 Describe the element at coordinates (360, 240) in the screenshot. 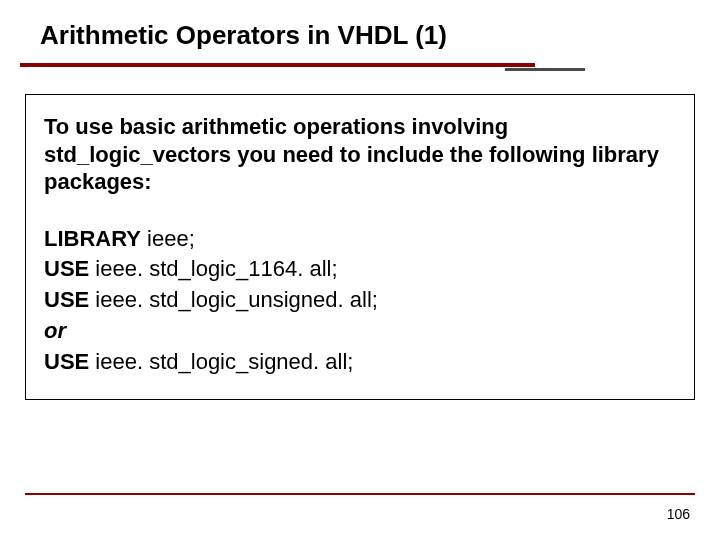

I see `code-line-1: LIBRARY ieee;` at that location.